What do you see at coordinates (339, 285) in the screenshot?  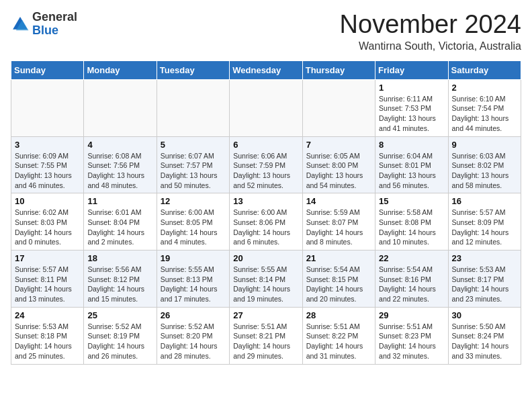 I see `day-info: Sunrise: 5:54 AMSunset: 8:15 PMDaylight:…` at bounding box center [339, 285].